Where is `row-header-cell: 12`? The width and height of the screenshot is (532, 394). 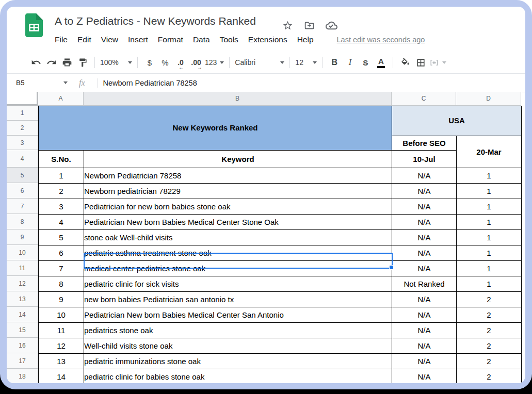 row-header-cell: 12 is located at coordinates (23, 284).